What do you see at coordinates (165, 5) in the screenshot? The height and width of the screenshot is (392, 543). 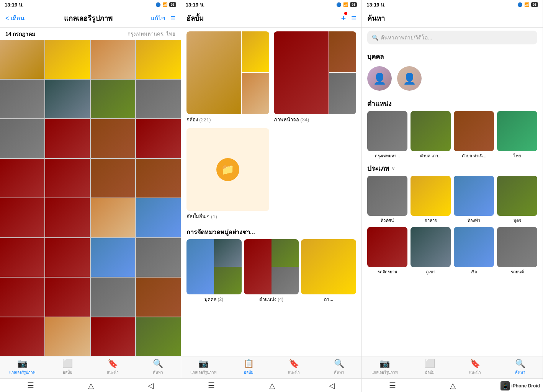 I see `wifi-icon: 📶` at bounding box center [165, 5].